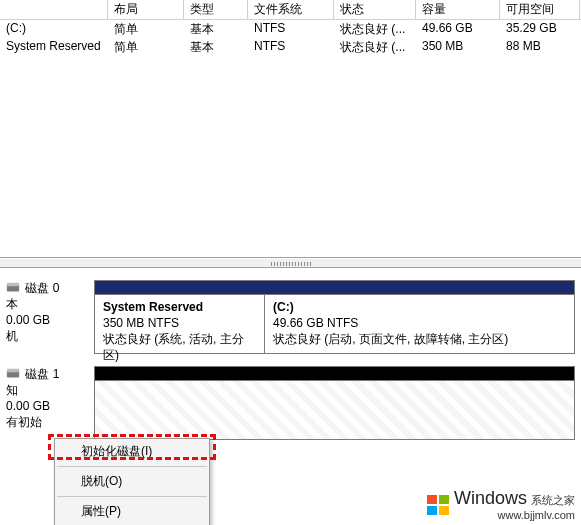 This screenshot has height=525, width=581. I want to click on col-status: 状态, so click(375, 10).